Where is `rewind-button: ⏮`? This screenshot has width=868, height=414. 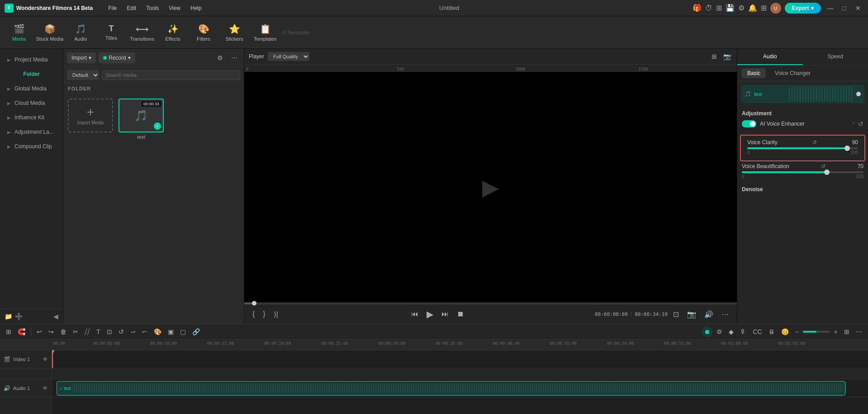 rewind-button: ⏮ is located at coordinates (415, 314).